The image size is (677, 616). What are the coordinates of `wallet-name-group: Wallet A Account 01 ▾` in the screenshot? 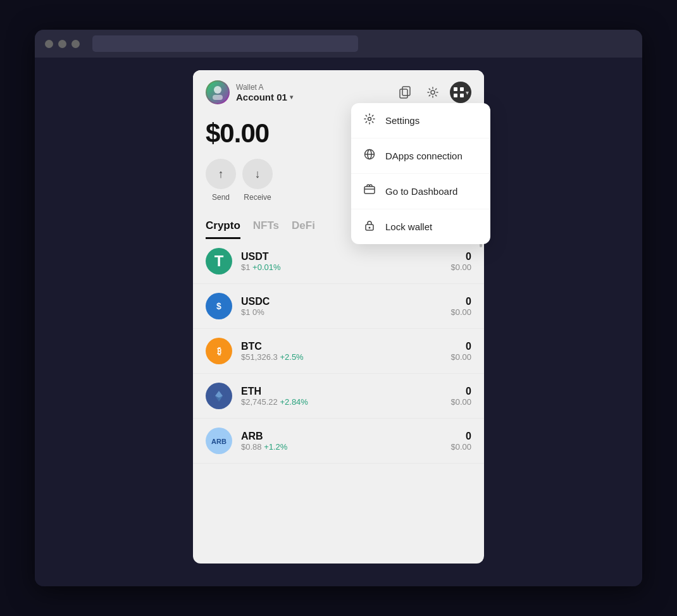 It's located at (264, 92).